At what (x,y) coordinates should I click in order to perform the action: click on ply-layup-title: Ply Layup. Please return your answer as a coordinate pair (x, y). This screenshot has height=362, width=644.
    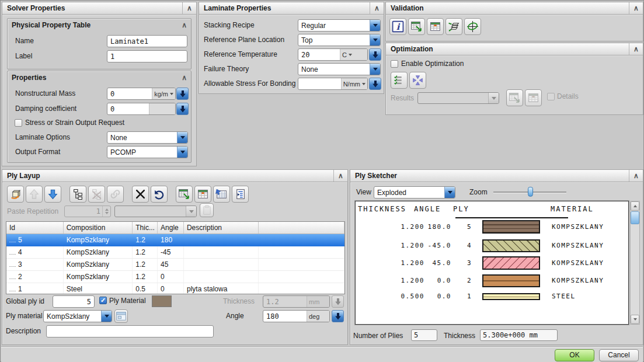
    Looking at the image, I should click on (23, 176).